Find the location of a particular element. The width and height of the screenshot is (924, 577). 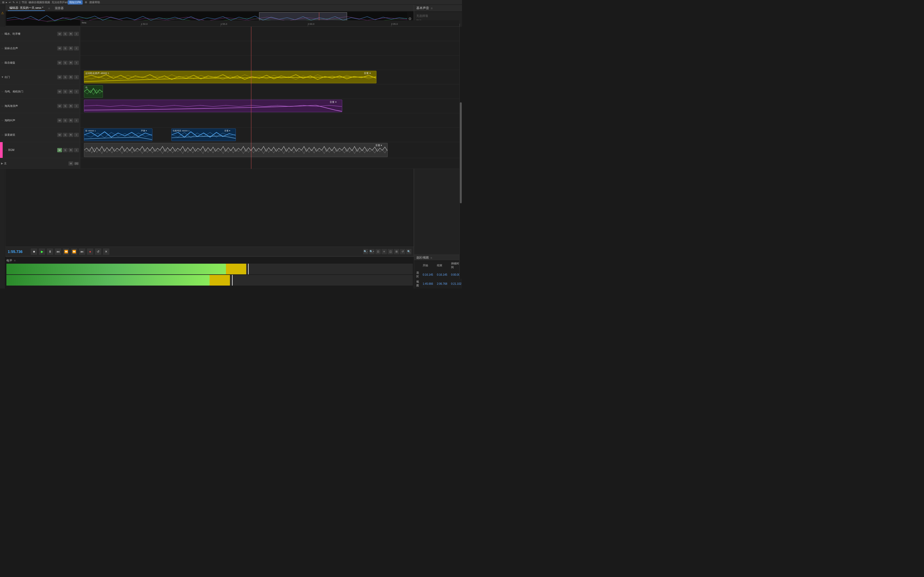

record-btn-1: R is located at coordinates (71, 34).